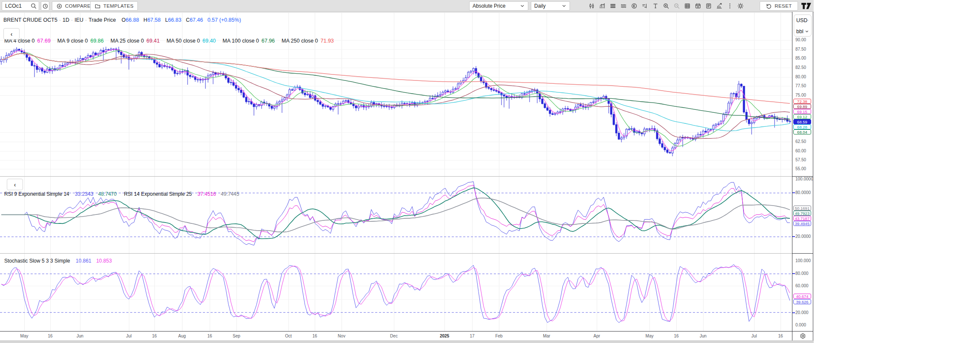 The width and height of the screenshot is (980, 343). Describe the element at coordinates (645, 6) in the screenshot. I see `insert-field-icon` at that location.